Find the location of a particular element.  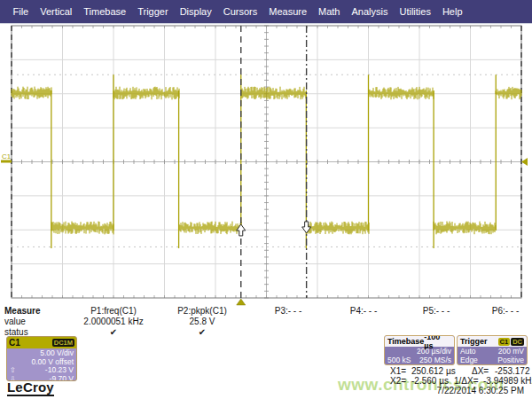

lecroy-logo: LeCroy is located at coordinates (30, 388).